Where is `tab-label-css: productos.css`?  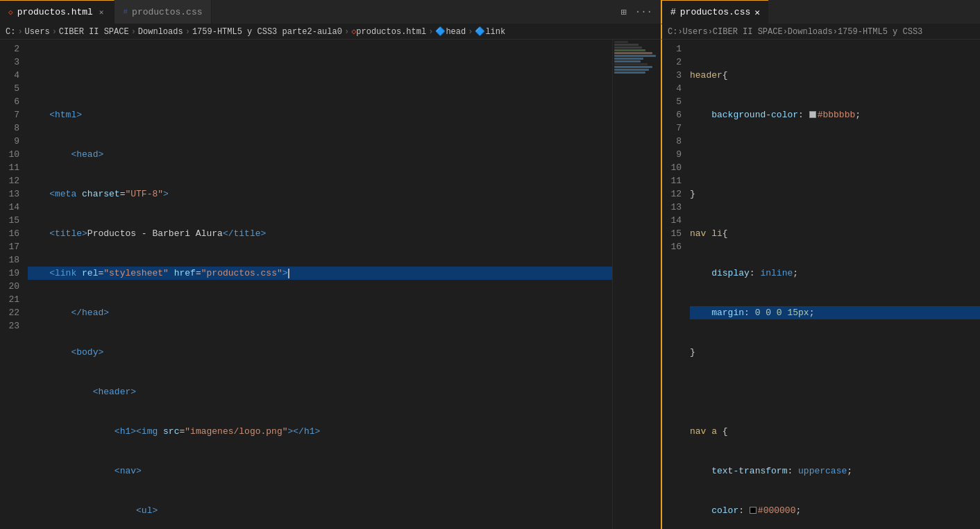
tab-label-css: productos.css is located at coordinates (167, 12).